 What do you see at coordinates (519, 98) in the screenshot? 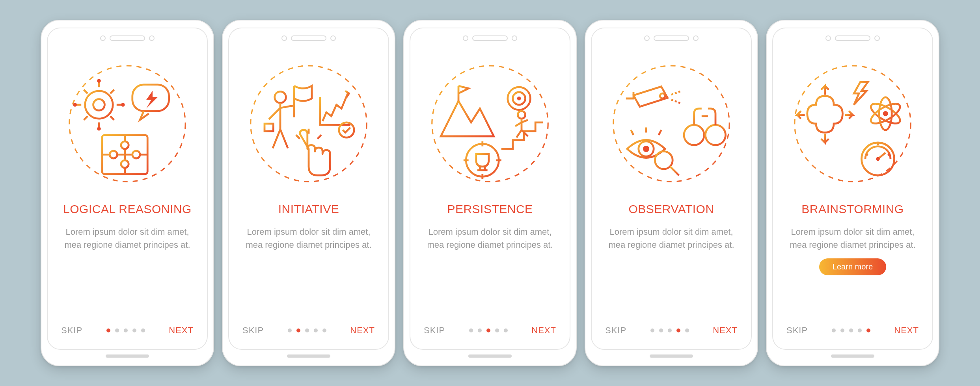
I see `target-icon` at bounding box center [519, 98].